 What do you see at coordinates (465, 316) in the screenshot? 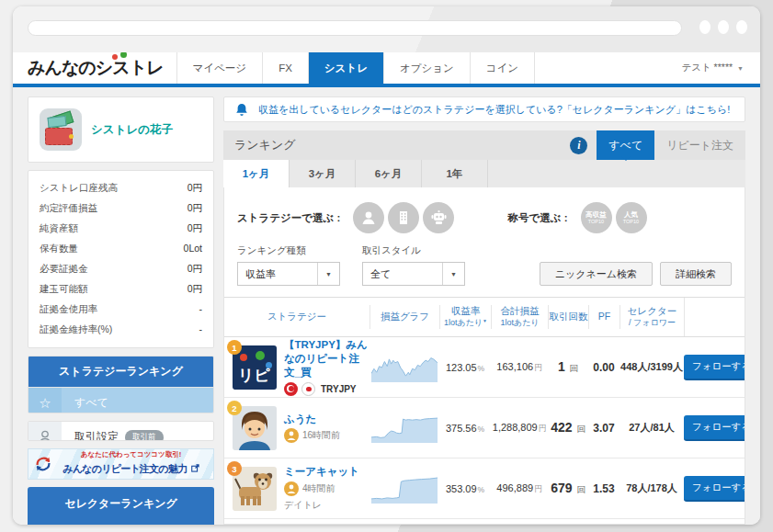
I see `col-header-return: 収益率 1lotあたり▼` at bounding box center [465, 316].